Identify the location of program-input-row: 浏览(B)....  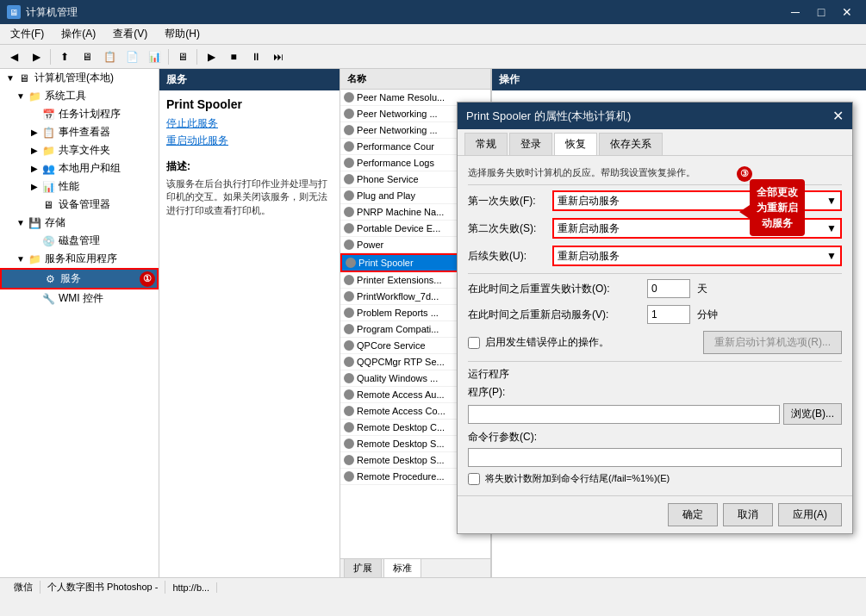
(655, 414).